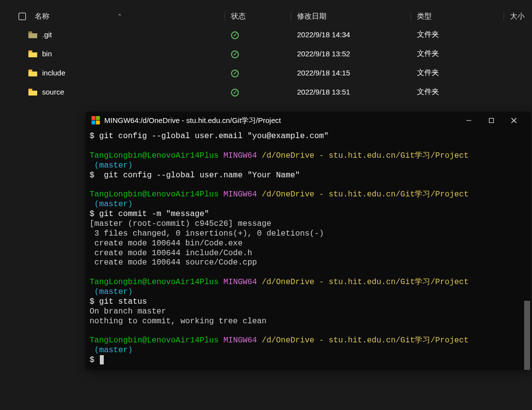 Image resolution: width=532 pixels, height=410 pixels. I want to click on file-row: include2022/9/18 14:15文件夹, so click(266, 72).